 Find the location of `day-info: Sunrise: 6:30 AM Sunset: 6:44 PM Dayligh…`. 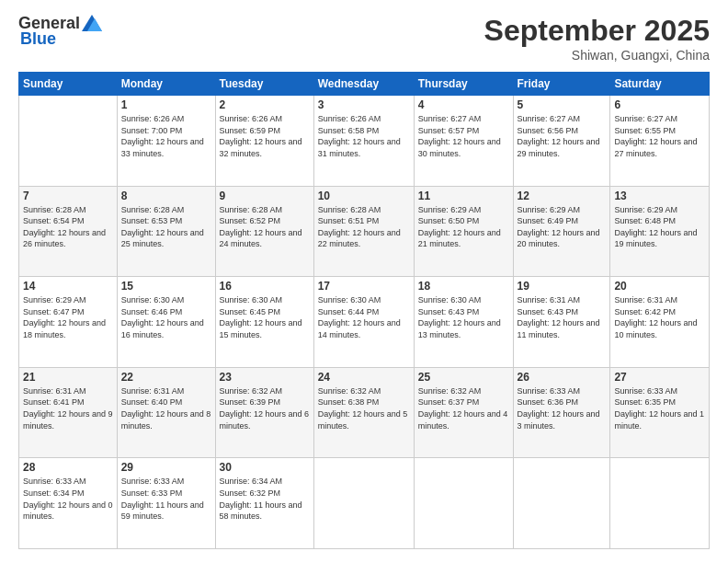

day-info: Sunrise: 6:30 AM Sunset: 6:44 PM Dayligh… is located at coordinates (364, 317).